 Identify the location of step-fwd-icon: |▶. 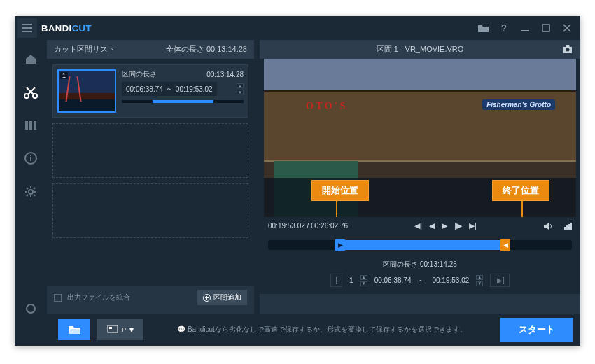
(458, 225).